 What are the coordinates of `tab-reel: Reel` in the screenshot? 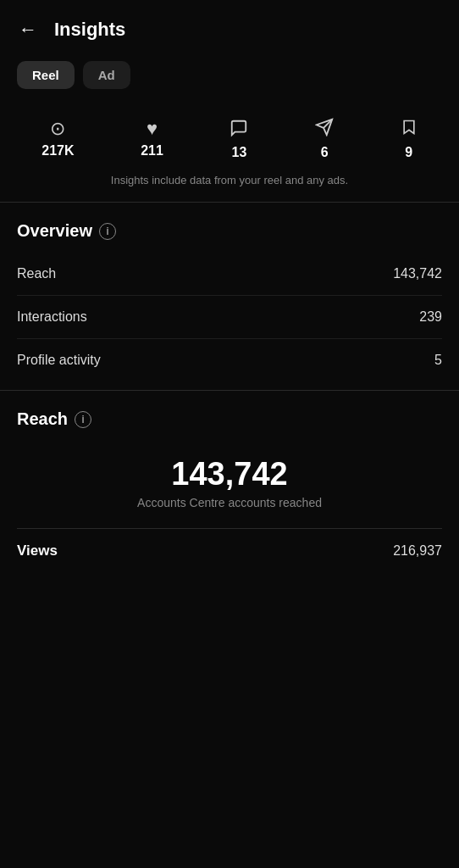 It's located at (46, 75).